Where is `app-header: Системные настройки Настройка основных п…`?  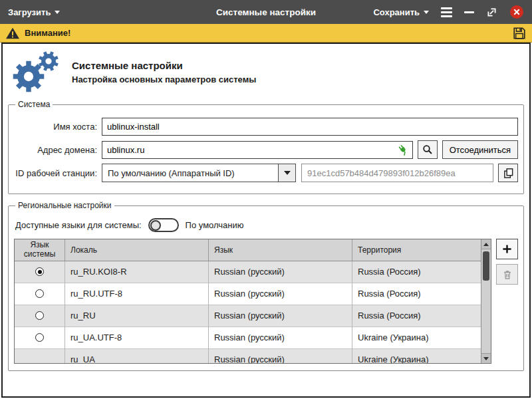
app-header: Системные настройки Настройка основных п… is located at coordinates (266, 74).